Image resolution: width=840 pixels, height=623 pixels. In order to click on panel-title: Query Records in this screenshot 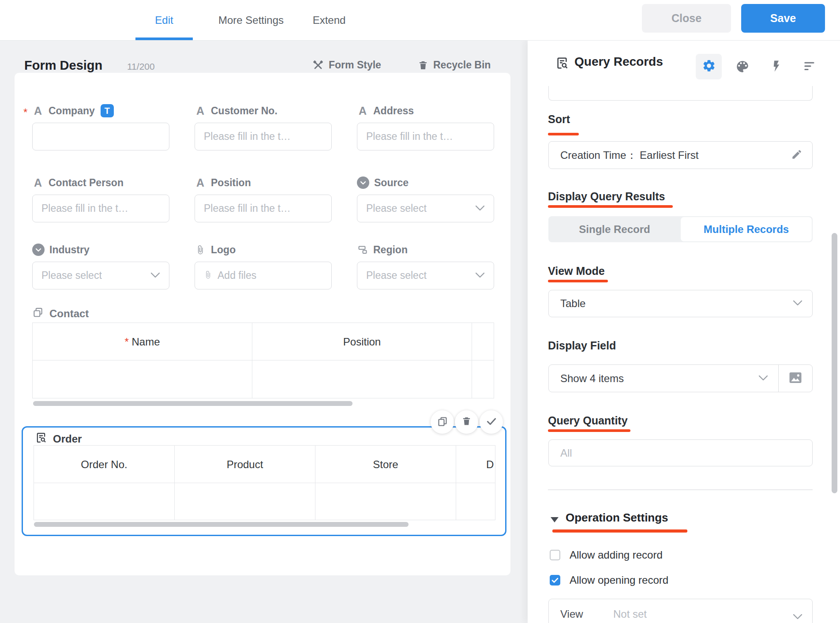, I will do `click(619, 62)`.